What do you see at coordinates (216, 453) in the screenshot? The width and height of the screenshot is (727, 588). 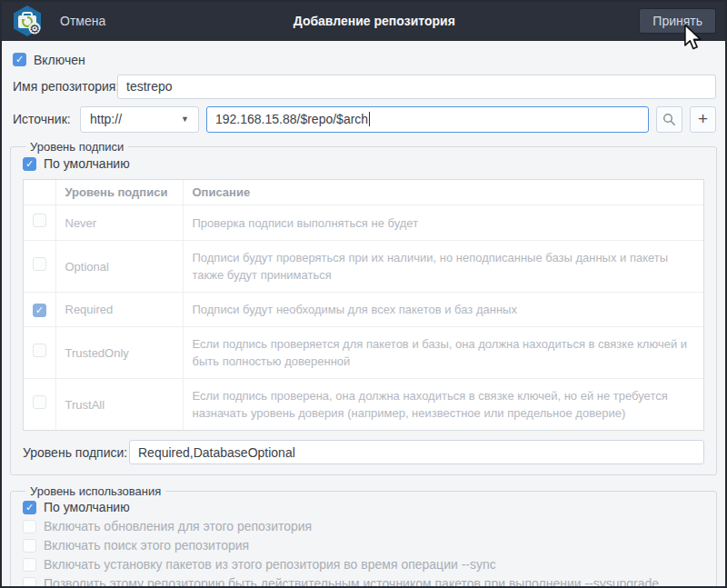 I see `signature-level-value: Required,DatabaseOptional` at bounding box center [216, 453].